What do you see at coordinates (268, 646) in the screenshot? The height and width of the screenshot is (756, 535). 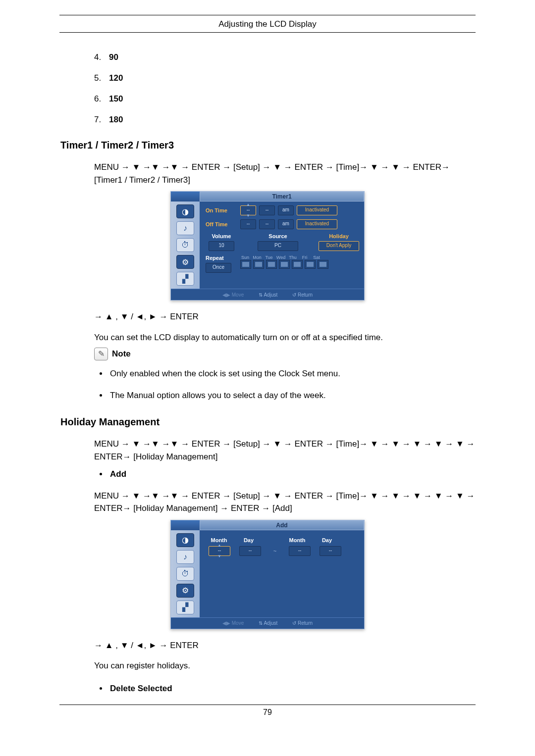 I see `holiday-post-nav: → ▲ , ▼ / ◄, ► → ENTER` at bounding box center [268, 646].